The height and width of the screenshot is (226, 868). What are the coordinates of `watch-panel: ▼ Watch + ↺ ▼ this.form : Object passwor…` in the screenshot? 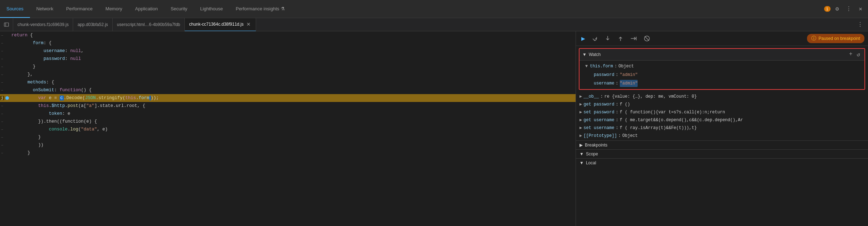 It's located at (722, 69).